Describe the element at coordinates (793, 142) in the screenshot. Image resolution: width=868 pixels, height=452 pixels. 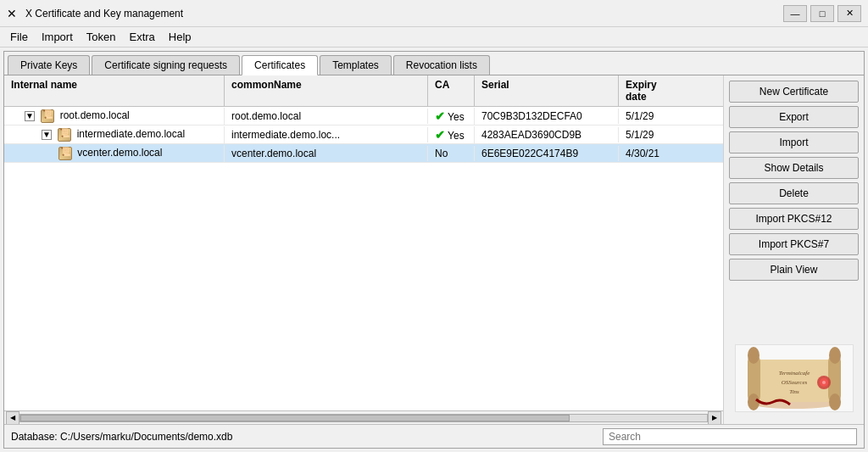
I see `import-button: Import` at that location.